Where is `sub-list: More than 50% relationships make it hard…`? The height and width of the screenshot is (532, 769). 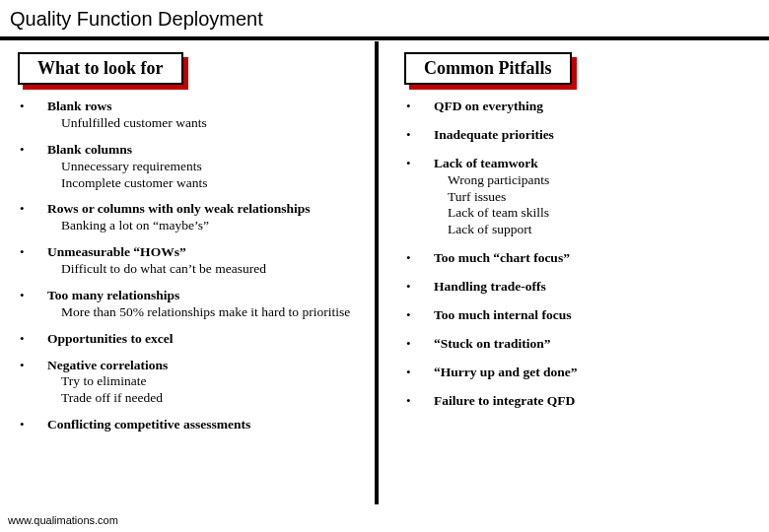
sub-list: More than 50% relationships make it hard… is located at coordinates (216, 313).